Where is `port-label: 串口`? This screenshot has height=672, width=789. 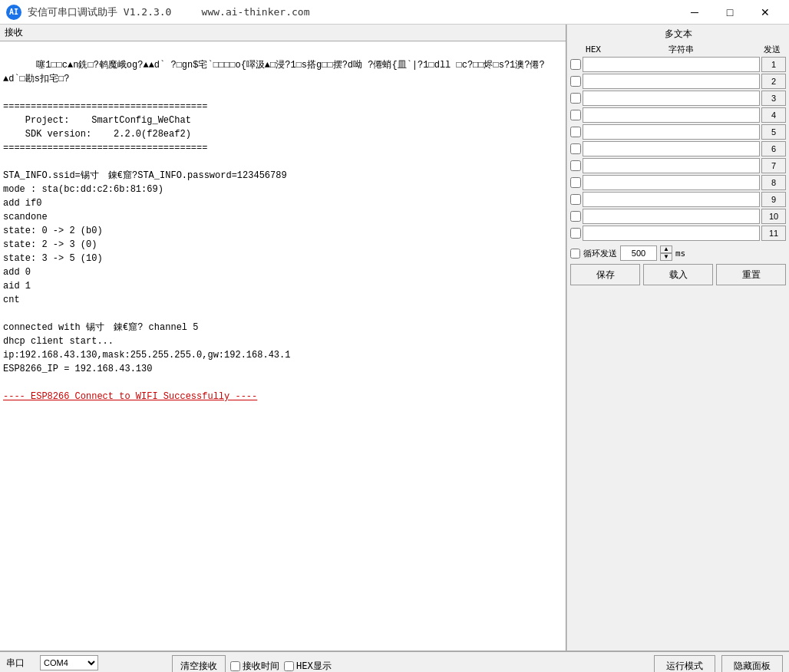 port-label: 串口 is located at coordinates (21, 663).